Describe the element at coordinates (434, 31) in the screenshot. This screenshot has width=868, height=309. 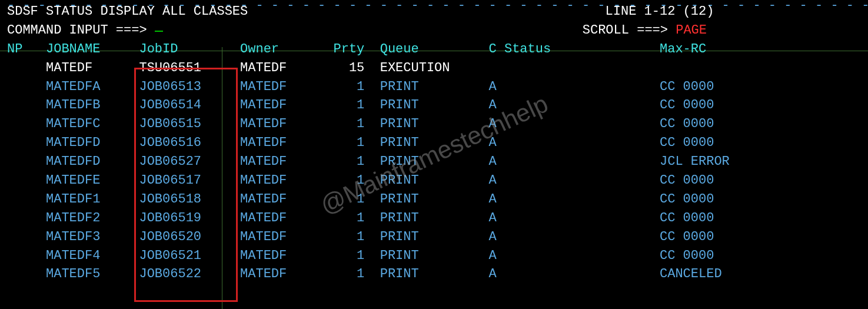
I see `command-row: COMMAND INPUT ===> SCROLL ===> PAGE` at that location.